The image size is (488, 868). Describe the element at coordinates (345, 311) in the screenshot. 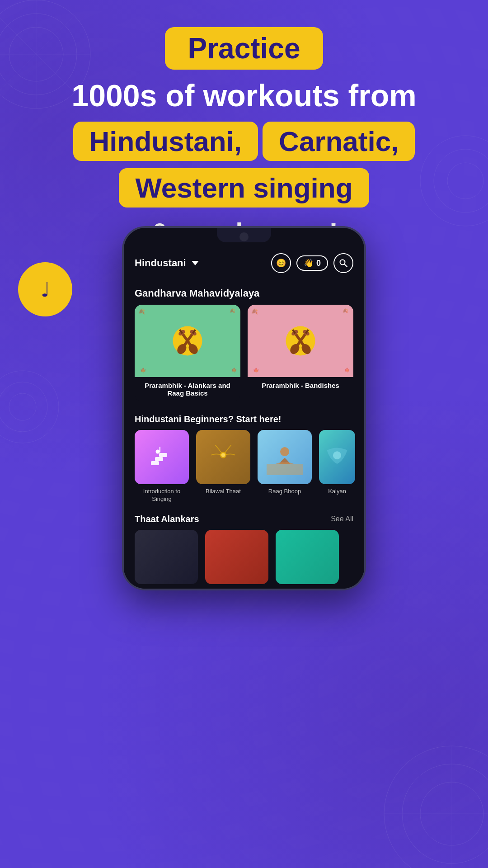

I see `leaf-dec6: 🍂` at that location.